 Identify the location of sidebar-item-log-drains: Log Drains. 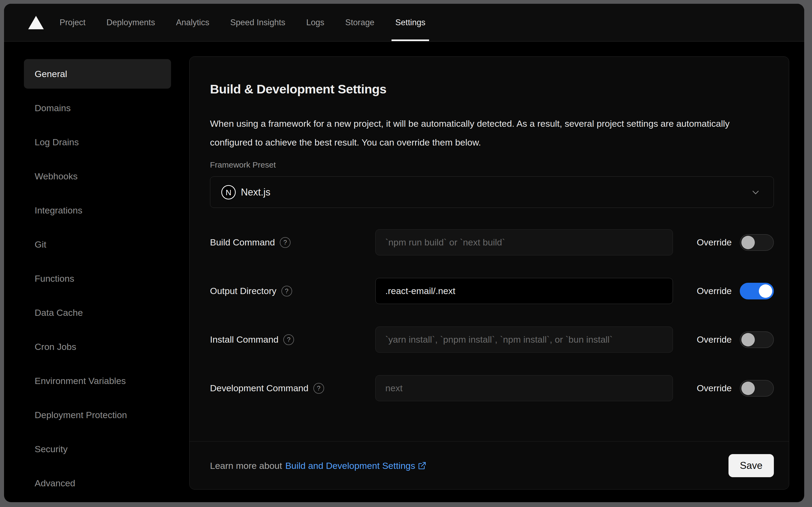
(97, 142).